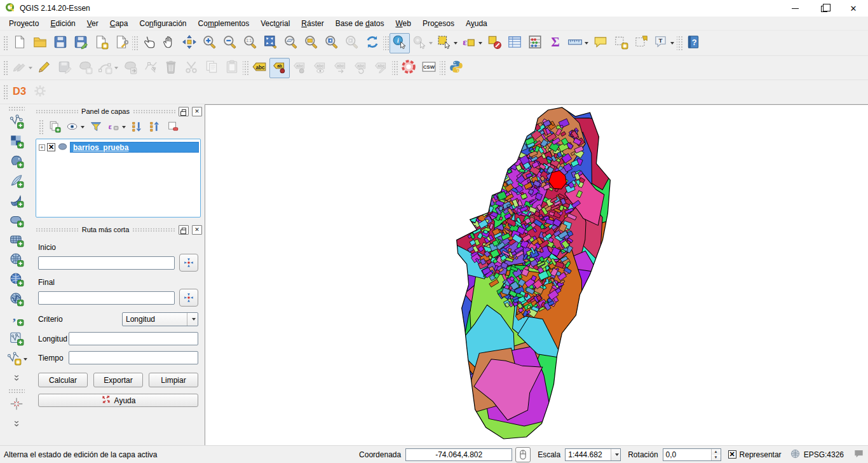  Describe the element at coordinates (732, 454) in the screenshot. I see `representar-checkbox: ✕` at that location.